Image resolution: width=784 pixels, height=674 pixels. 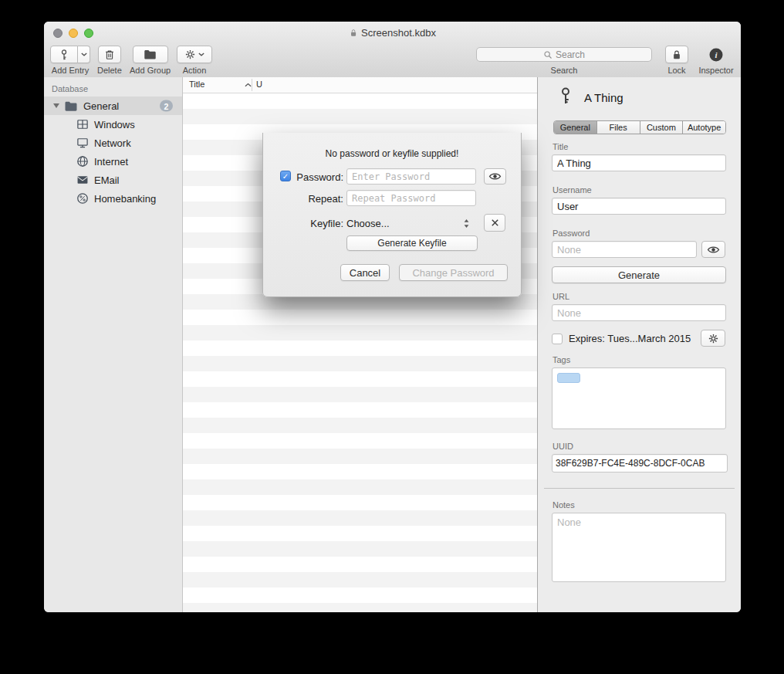 What do you see at coordinates (639, 163) in the screenshot?
I see `title-field` at bounding box center [639, 163].